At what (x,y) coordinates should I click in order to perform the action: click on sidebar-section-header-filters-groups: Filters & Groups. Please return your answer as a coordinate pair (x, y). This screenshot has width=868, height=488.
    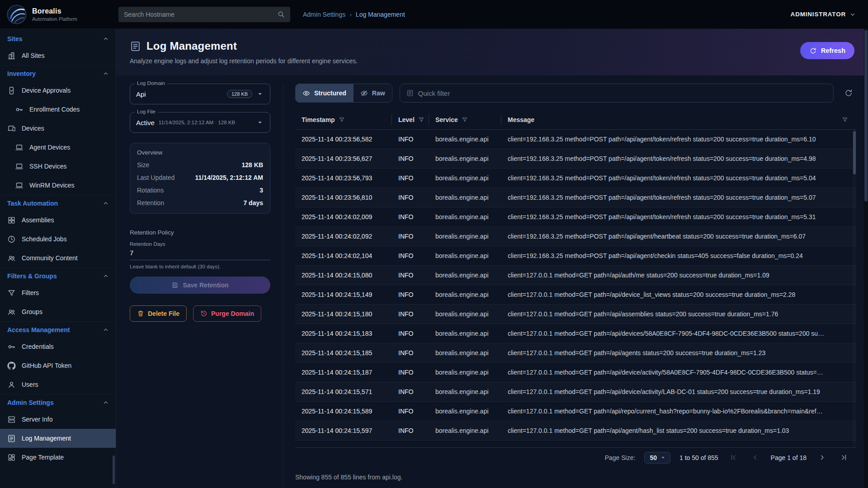
    Looking at the image, I should click on (58, 276).